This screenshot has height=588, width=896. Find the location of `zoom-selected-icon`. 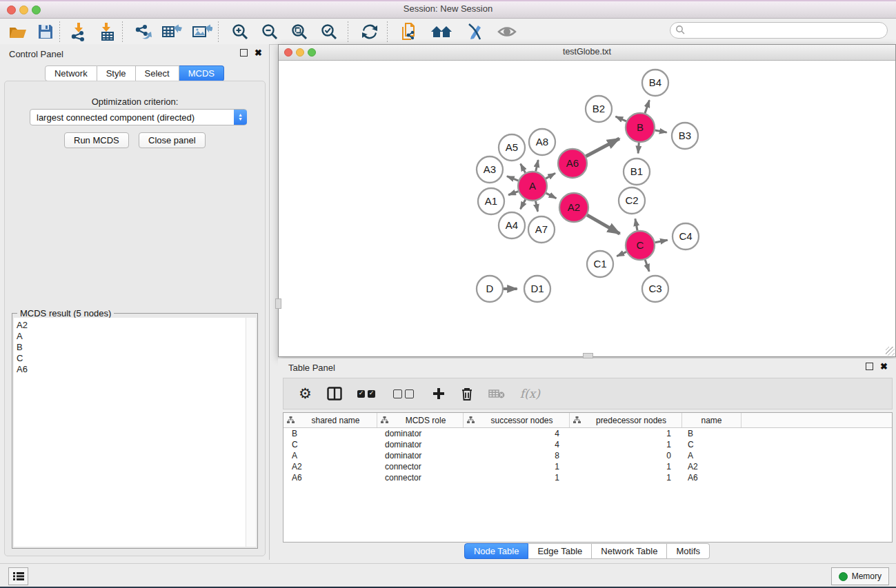

zoom-selected-icon is located at coordinates (329, 32).